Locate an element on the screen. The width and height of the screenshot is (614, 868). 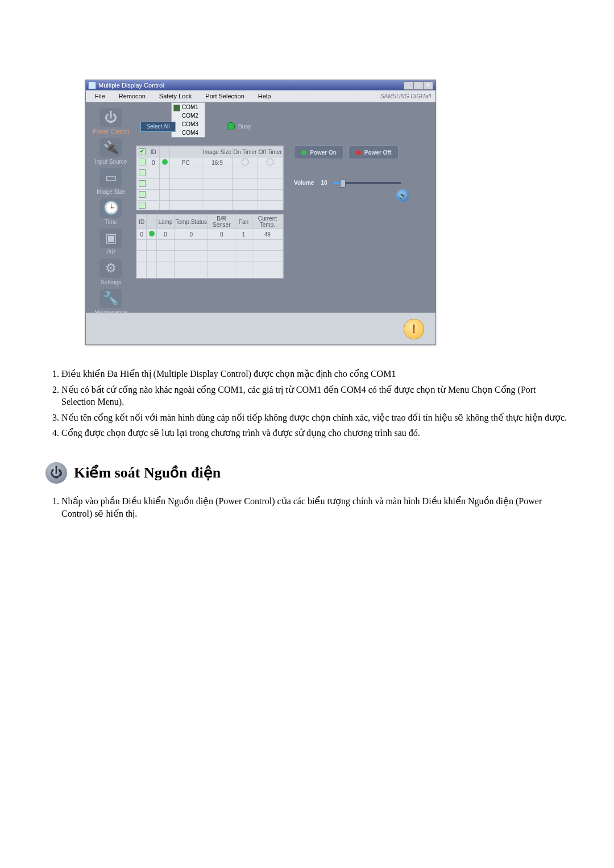
col-fan: Fan is located at coordinates (244, 222).